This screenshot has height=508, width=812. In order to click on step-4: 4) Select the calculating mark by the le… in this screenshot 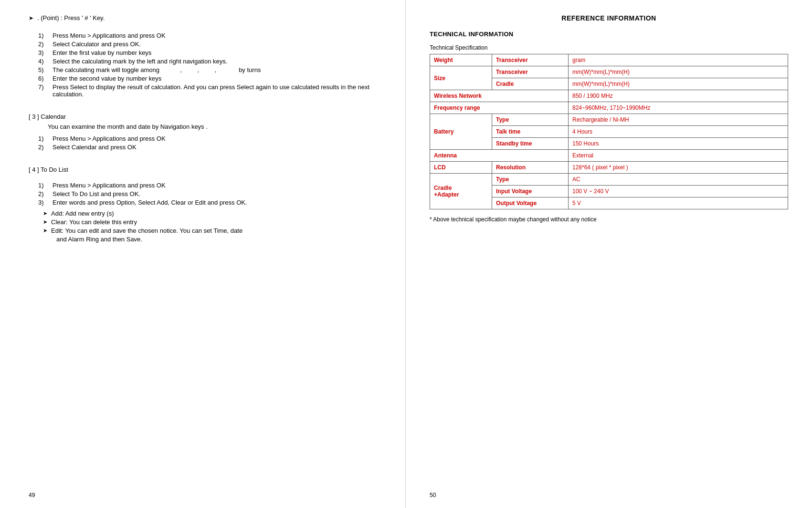, I will do `click(210, 61)`.